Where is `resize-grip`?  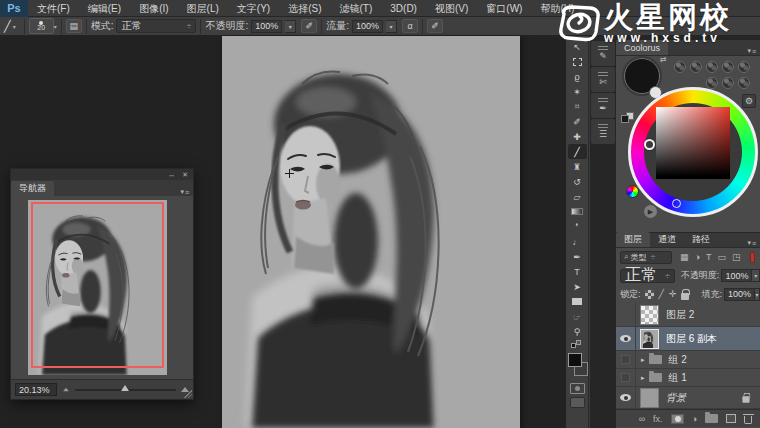
resize-grip is located at coordinates (188, 394).